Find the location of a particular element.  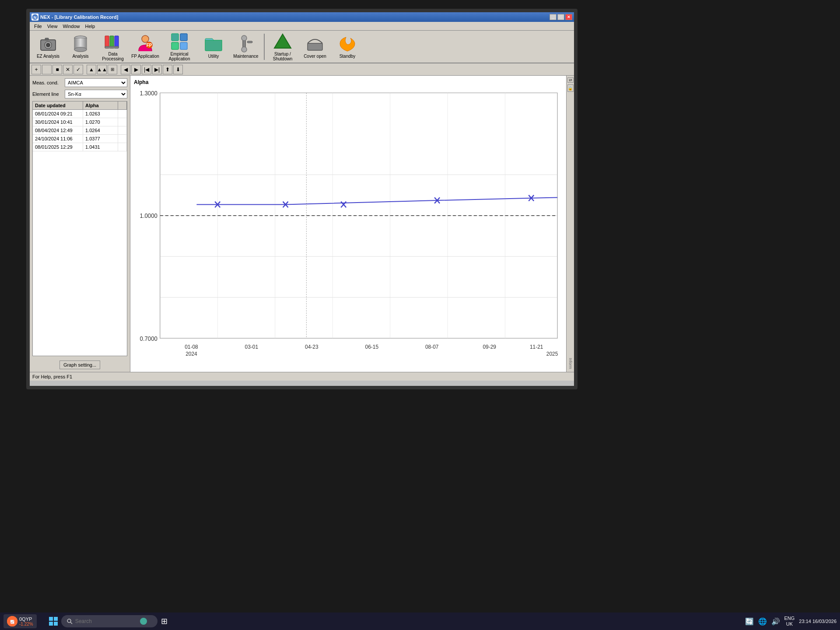

main-toolbar: EZ Analysis is located at coordinates (302, 47).